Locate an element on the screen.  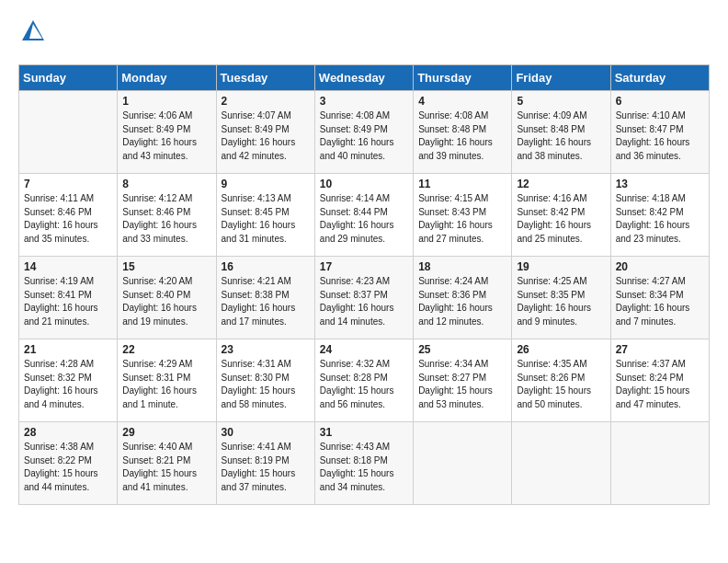
calendar-cell: 14Sunrise: 4:19 AM Sunset: 8:41 PM Dayli… is located at coordinates (68, 298).